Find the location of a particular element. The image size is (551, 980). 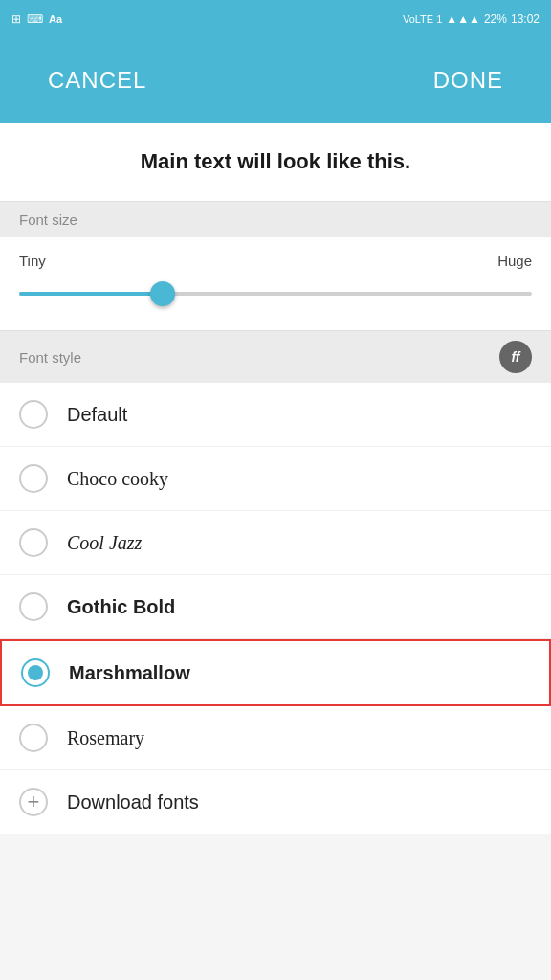

screenshot-icon: ⊞ is located at coordinates (16, 19).